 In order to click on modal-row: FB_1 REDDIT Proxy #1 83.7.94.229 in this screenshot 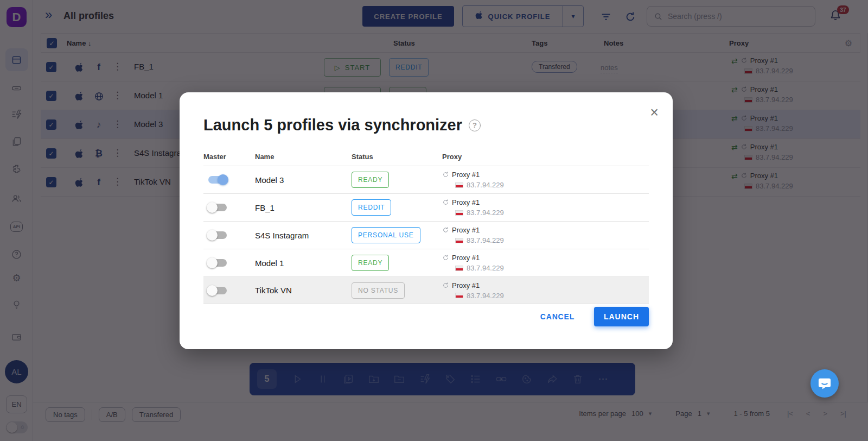, I will do `click(426, 207)`.